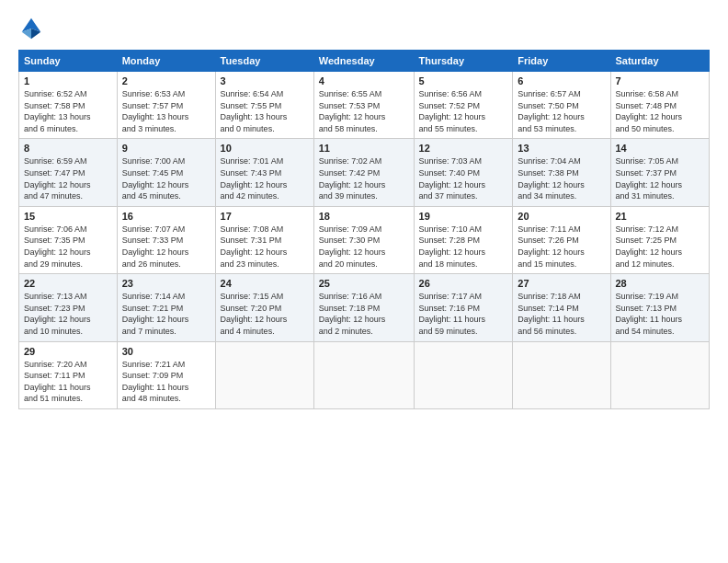  Describe the element at coordinates (31, 28) in the screenshot. I see `logo-icon` at that location.